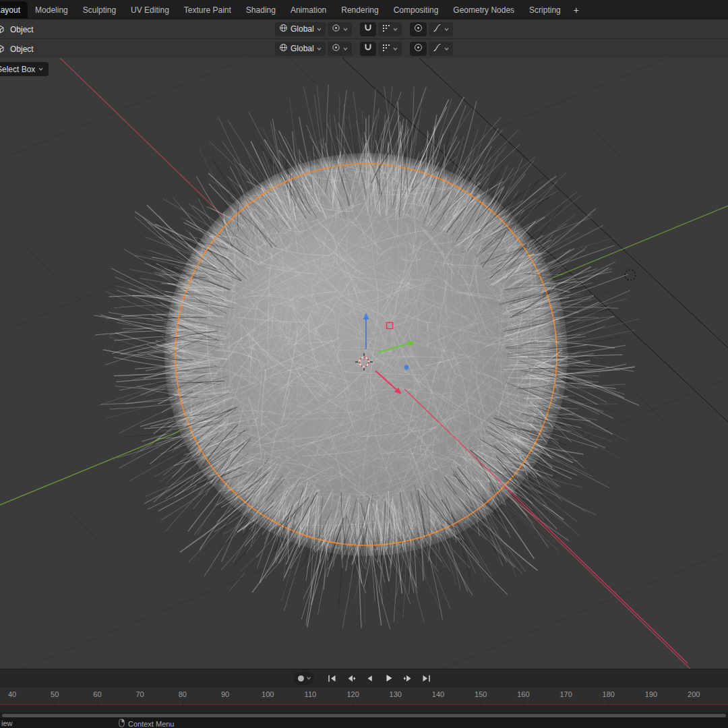  What do you see at coordinates (408, 678) in the screenshot?
I see `next-keyframe-button` at bounding box center [408, 678].